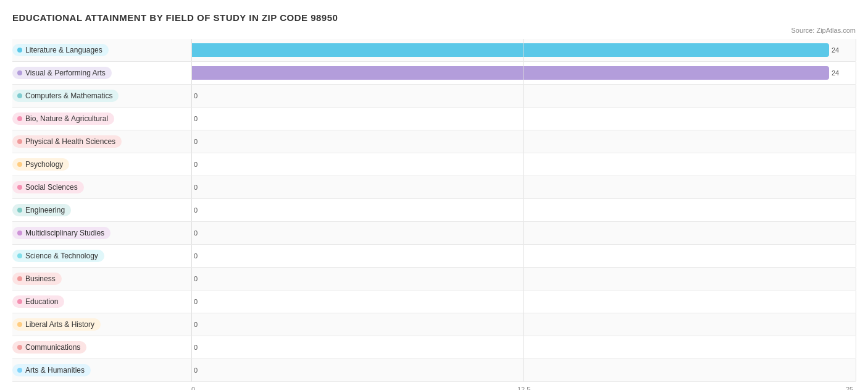 The image size is (868, 390). What do you see at coordinates (434, 347) in the screenshot?
I see `bar-row: Communications0` at bounding box center [434, 347].